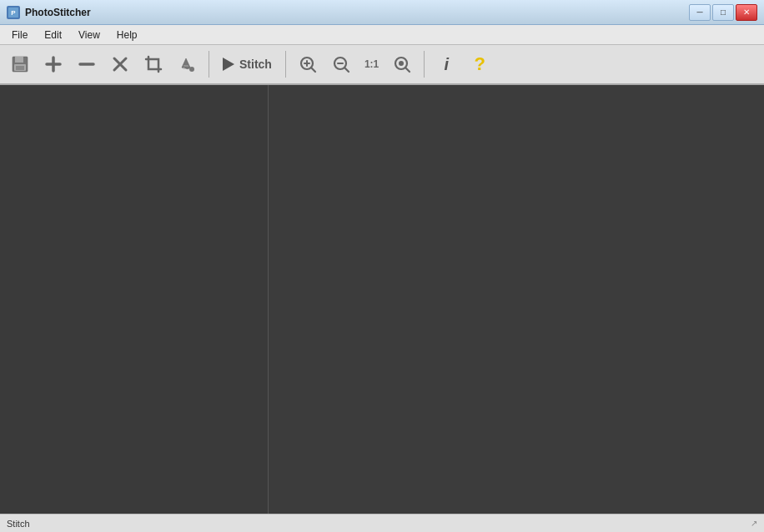 This screenshot has height=532, width=764. Describe the element at coordinates (20, 64) in the screenshot. I see `save-button` at that location.